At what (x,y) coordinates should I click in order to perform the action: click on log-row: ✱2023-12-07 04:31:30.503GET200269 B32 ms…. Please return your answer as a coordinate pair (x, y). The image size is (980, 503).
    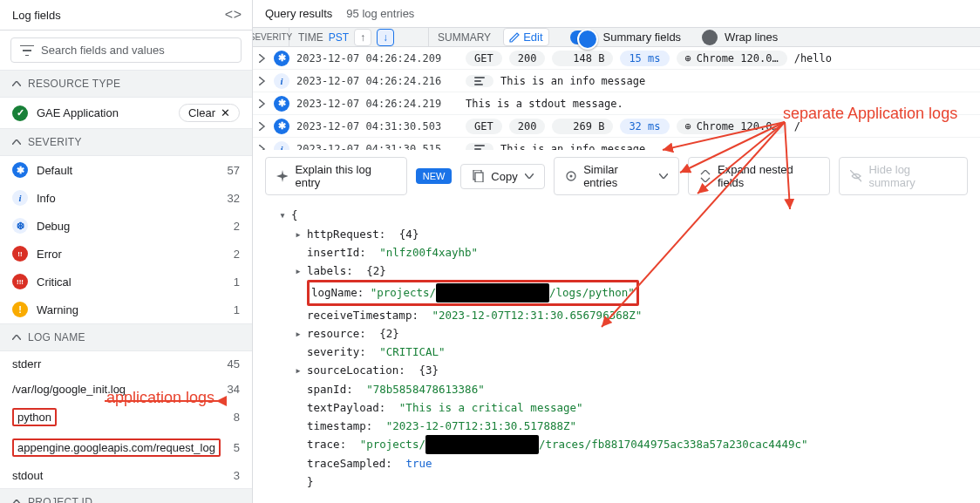
    Looking at the image, I should click on (616, 126).